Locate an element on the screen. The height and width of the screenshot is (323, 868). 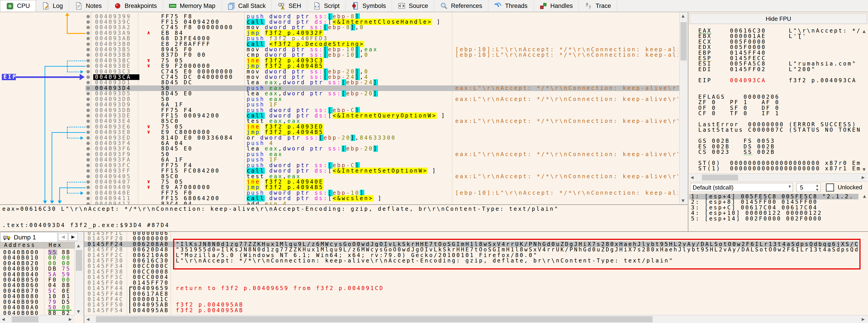
scroll-down-icon: ▼ is located at coordinates (683, 201).